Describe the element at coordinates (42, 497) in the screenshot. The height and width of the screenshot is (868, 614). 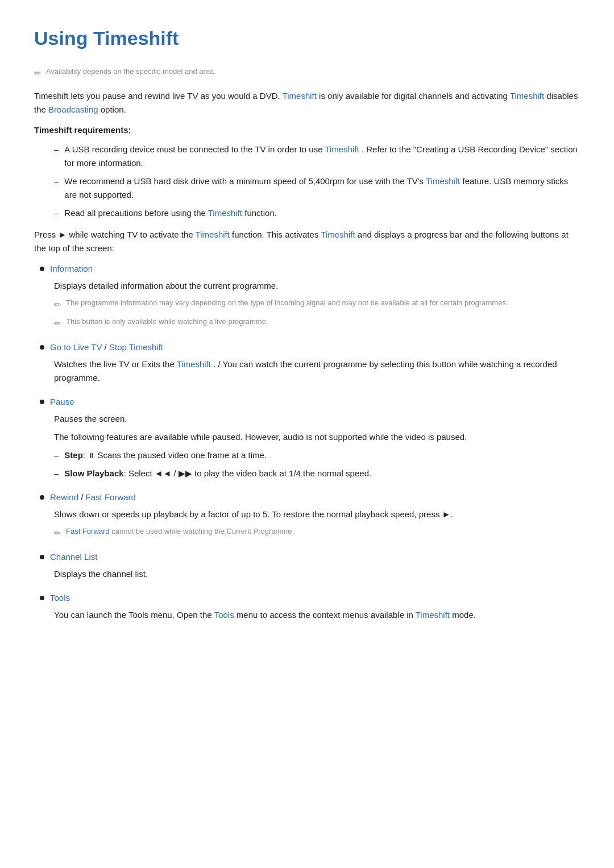
I see `bullet-dot-rewind` at that location.